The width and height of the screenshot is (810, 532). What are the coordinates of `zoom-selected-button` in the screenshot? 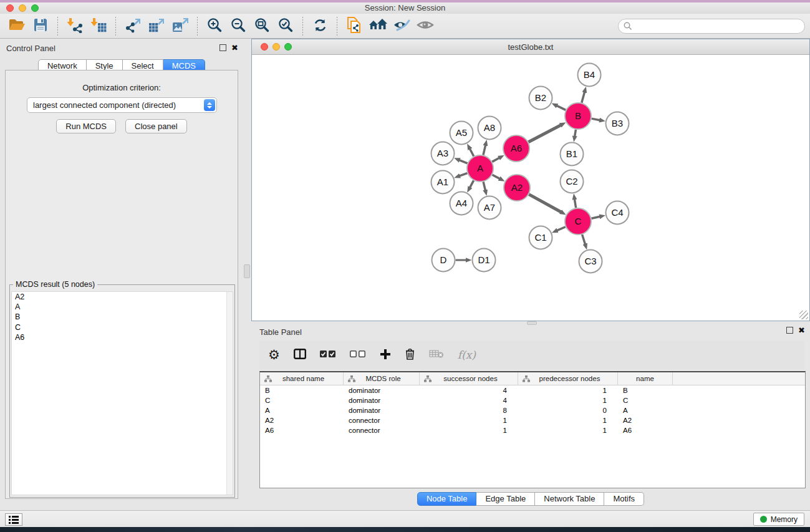 It's located at (286, 26).